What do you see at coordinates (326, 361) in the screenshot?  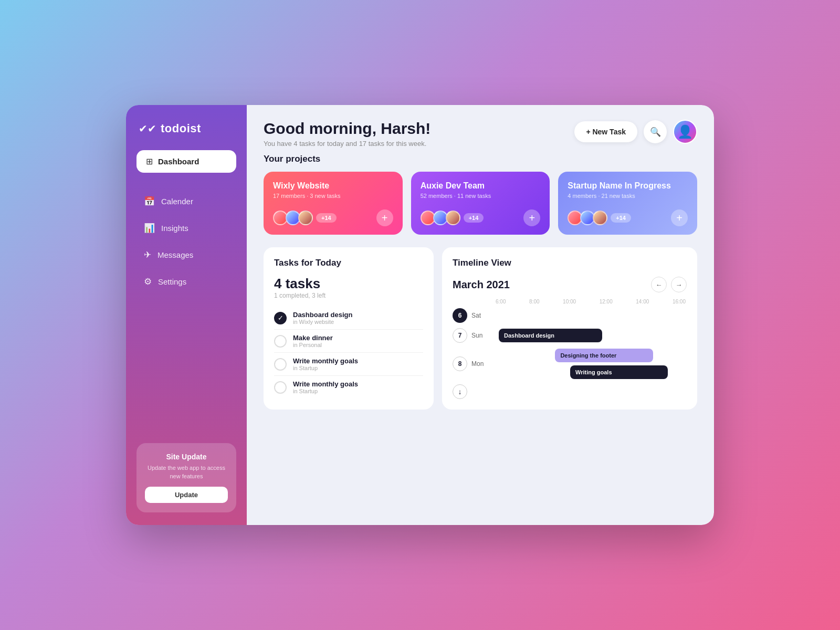 I see `task-name-2: Write monthly goals` at bounding box center [326, 361].